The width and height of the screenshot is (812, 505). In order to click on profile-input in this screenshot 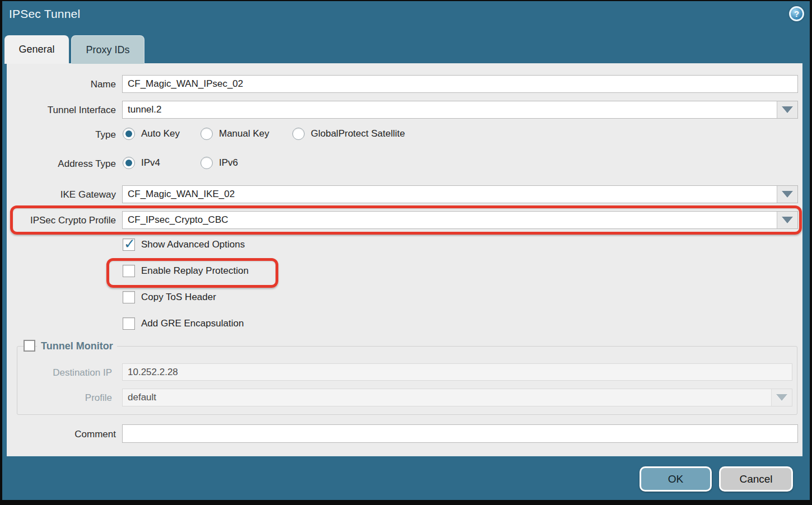, I will do `click(447, 398)`.